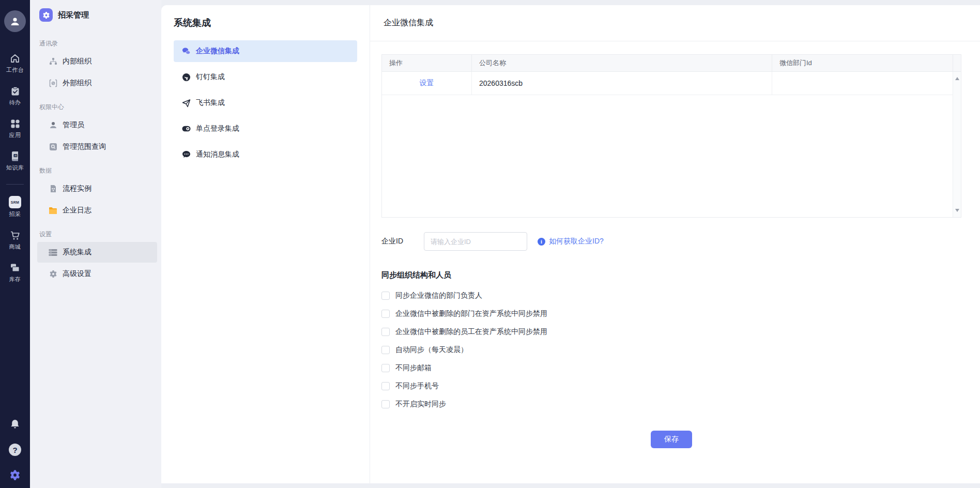 This screenshot has width=980, height=488. Describe the element at coordinates (97, 83) in the screenshot. I see `sidebar-item-external-org: 外部组织` at that location.